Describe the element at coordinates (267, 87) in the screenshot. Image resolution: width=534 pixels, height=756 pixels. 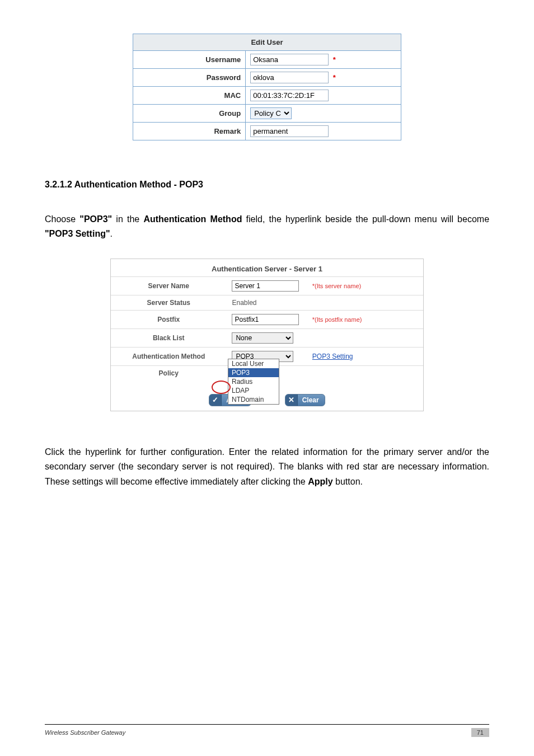
I see `edit-user-table: Edit User Username * Password * MAC Grou…` at that location.